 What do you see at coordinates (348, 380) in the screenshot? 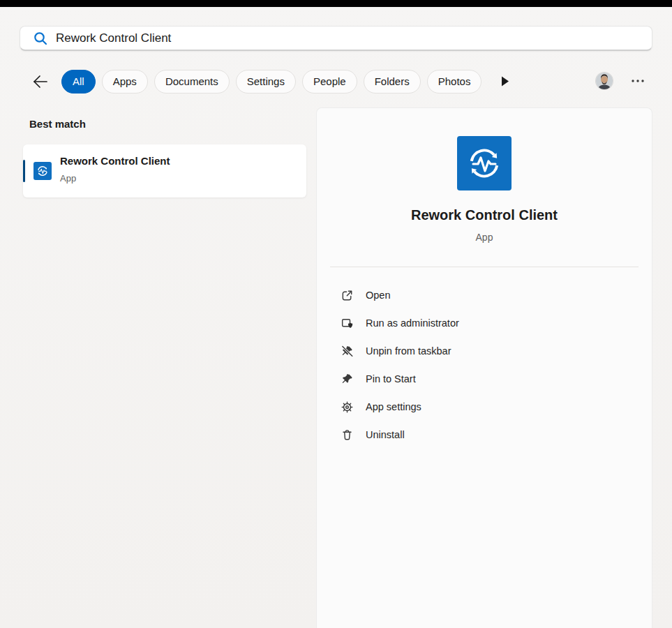
I see `pin-icon` at bounding box center [348, 380].